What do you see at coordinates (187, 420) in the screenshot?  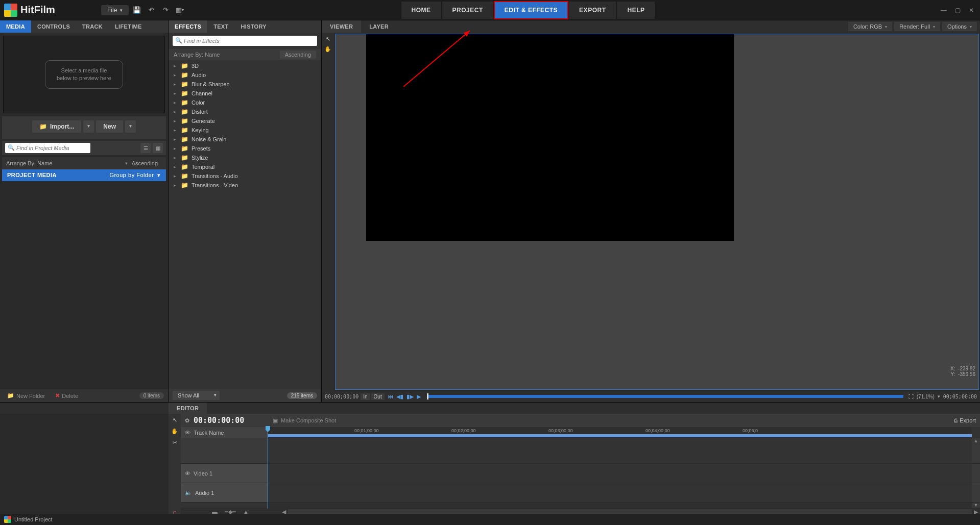 I see `timeline-settings-icon: ✿` at bounding box center [187, 420].